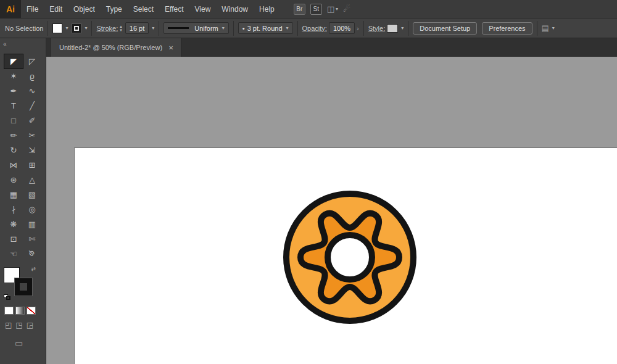  I want to click on slice-tool-icon: ✄, so click(32, 239).